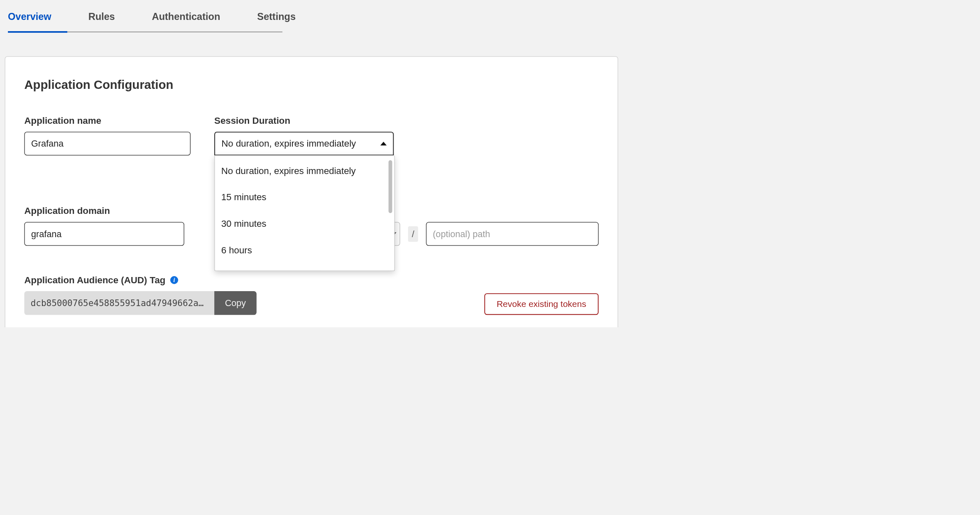 This screenshot has width=980, height=515. Describe the element at coordinates (304, 224) in the screenshot. I see `session-option-30-minutes: 30 minutes` at that location.